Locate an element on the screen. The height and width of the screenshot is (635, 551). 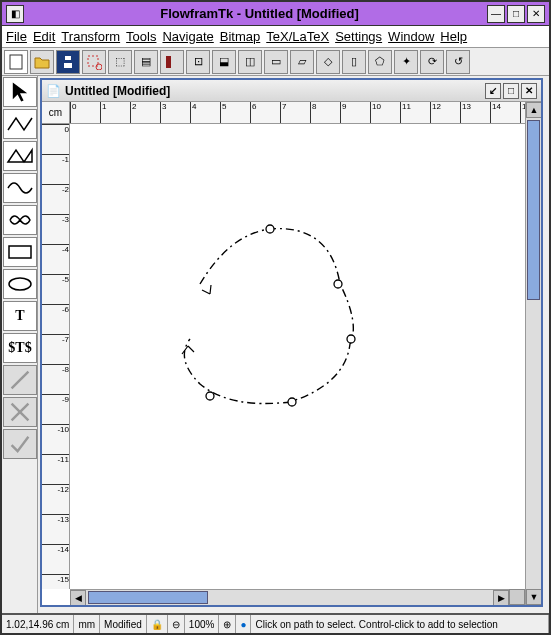
hscroll-thumb is located at coordinates (148, 598).